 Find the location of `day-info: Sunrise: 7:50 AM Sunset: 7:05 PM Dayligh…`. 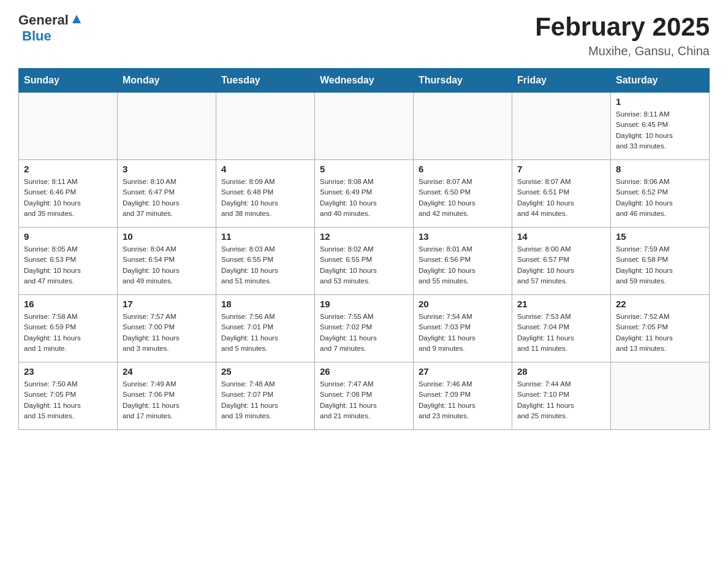

day-info: Sunrise: 7:50 AM Sunset: 7:05 PM Dayligh… is located at coordinates (68, 400).